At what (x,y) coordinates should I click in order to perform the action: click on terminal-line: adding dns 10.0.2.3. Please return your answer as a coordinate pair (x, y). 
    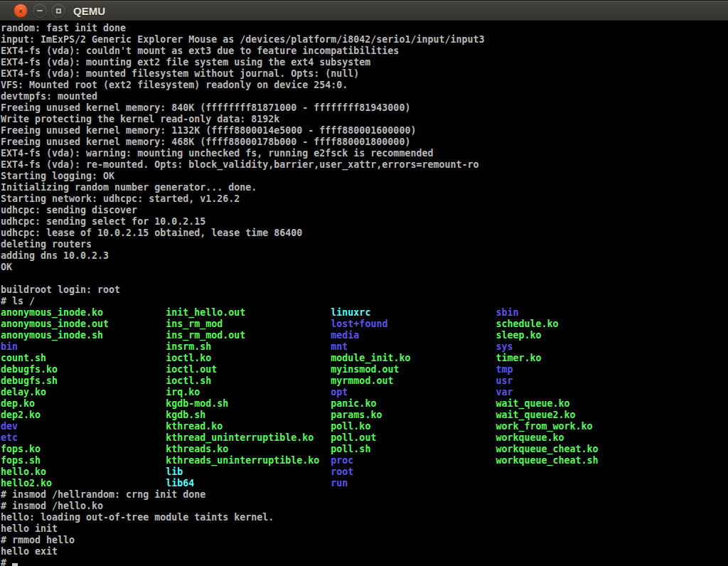
    Looking at the image, I should click on (364, 256).